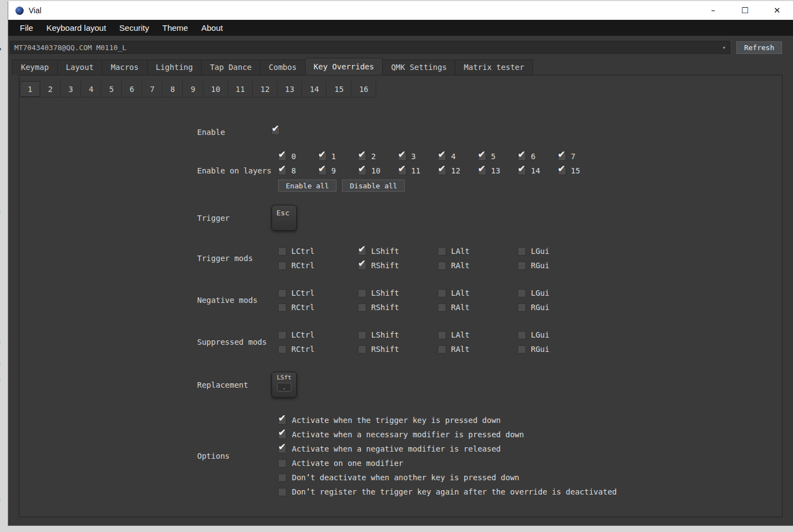  What do you see at coordinates (362, 265) in the screenshot?
I see `trigger-mods-checkbox-rshift` at bounding box center [362, 265].